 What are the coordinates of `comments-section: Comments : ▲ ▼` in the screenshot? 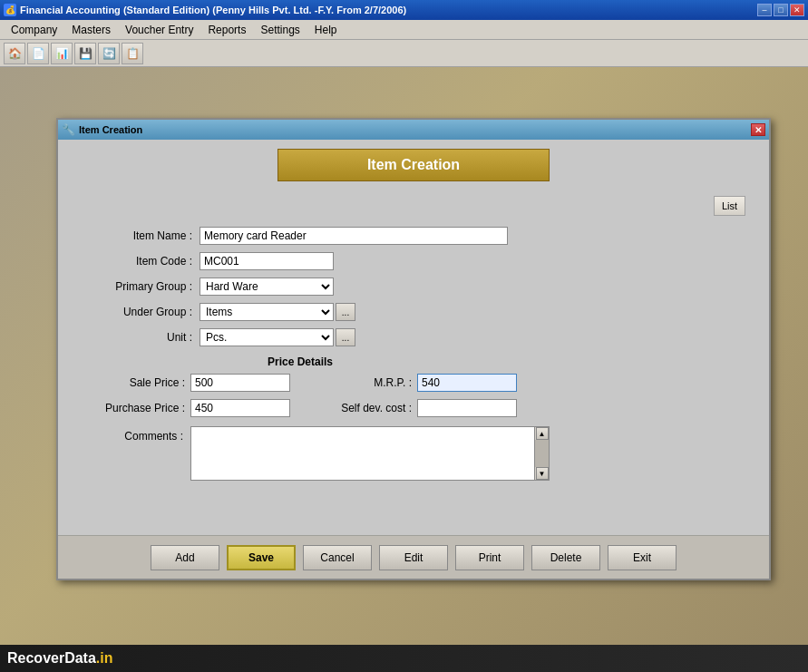 It's located at (414, 453).